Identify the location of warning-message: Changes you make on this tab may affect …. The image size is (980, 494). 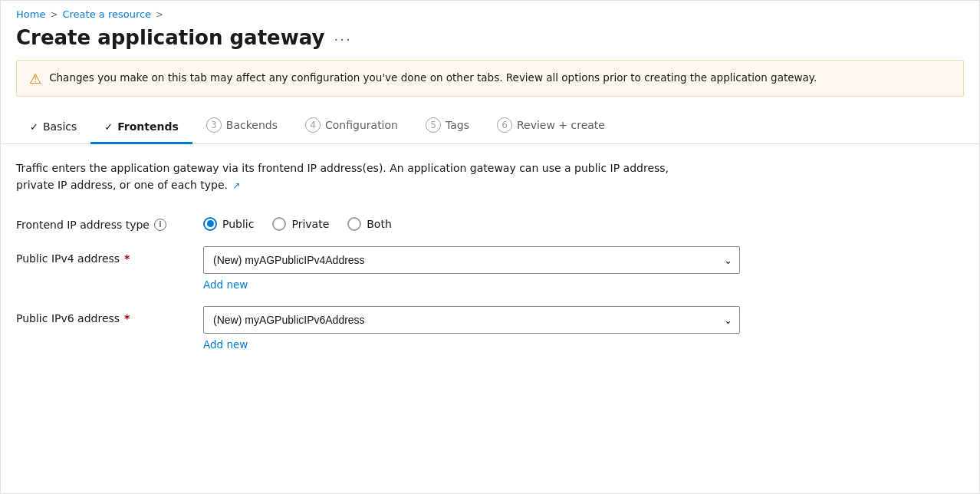
(432, 77).